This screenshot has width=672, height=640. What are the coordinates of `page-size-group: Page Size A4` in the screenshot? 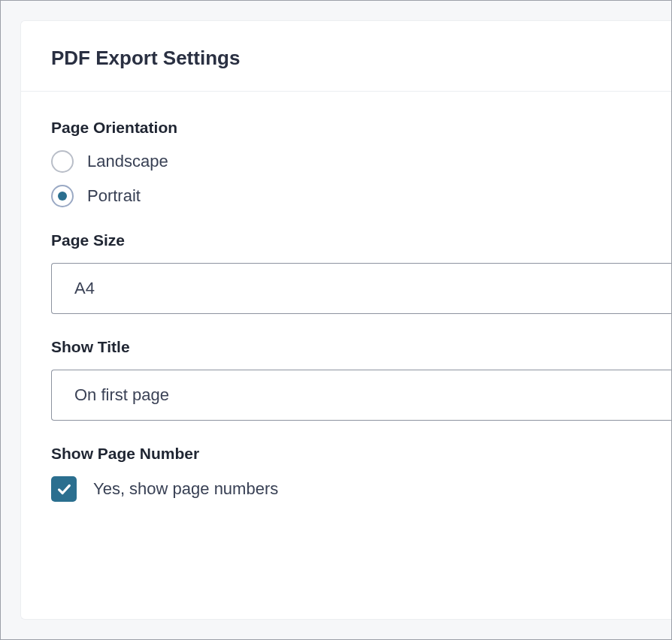 It's located at (361, 273).